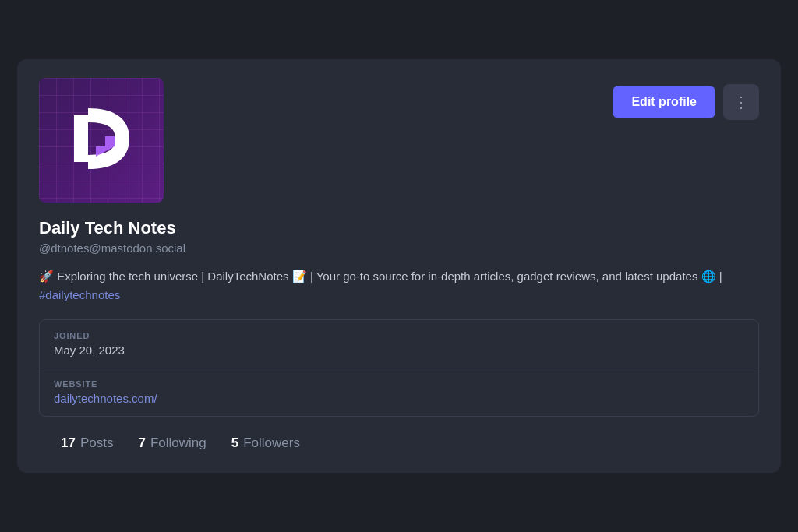  I want to click on following-label: Following, so click(178, 443).